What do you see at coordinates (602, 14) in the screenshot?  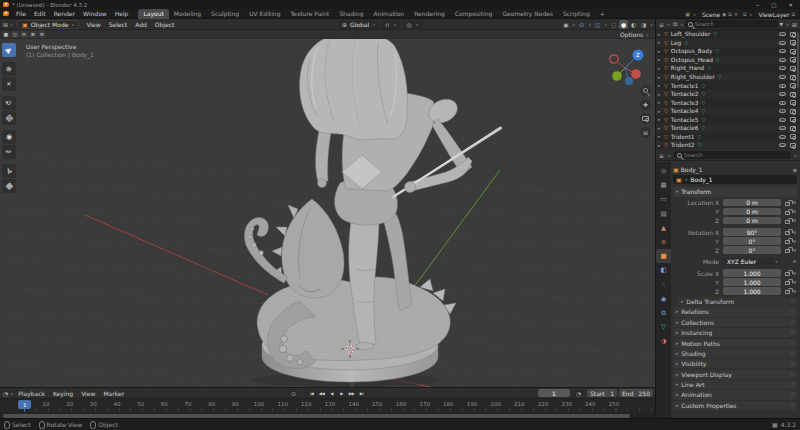 I see `workspace-tab: +` at bounding box center [602, 14].